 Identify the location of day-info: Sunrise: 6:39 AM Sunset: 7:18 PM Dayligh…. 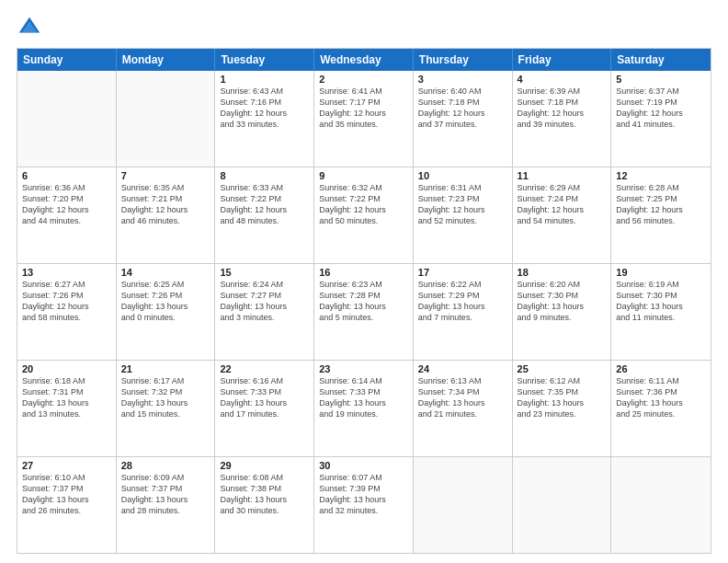
(563, 109).